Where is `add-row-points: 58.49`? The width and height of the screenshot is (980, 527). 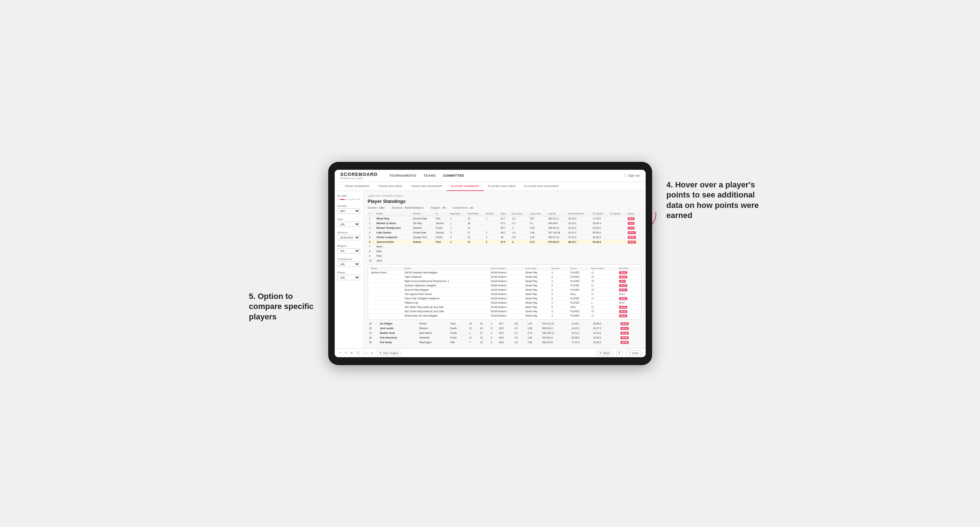
add-row-points: 58.49 is located at coordinates (630, 342).